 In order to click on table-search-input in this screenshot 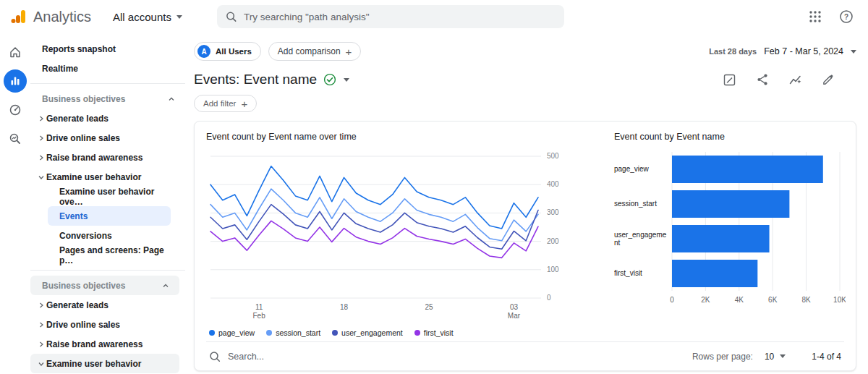, I will do `click(307, 357)`.